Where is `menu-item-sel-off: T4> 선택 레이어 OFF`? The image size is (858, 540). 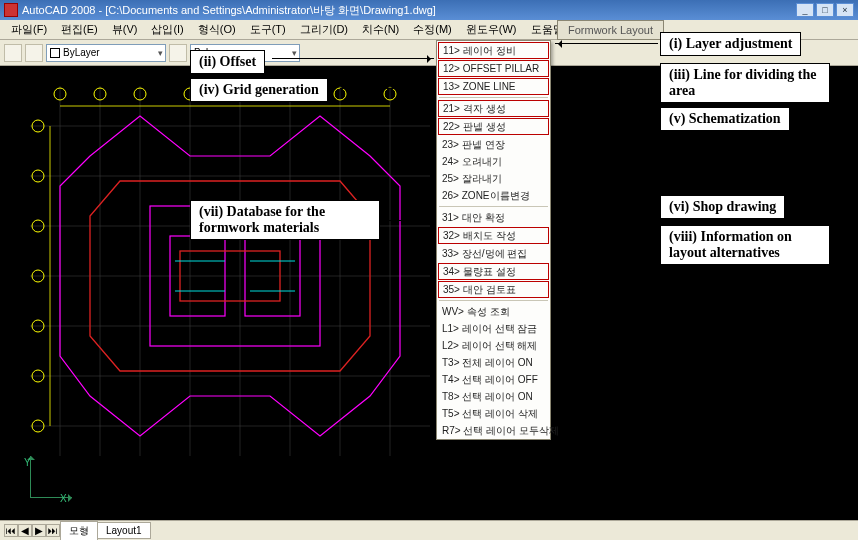
menu-item-sel-off: T4> 선택 레이어 OFF is located at coordinates (494, 380).